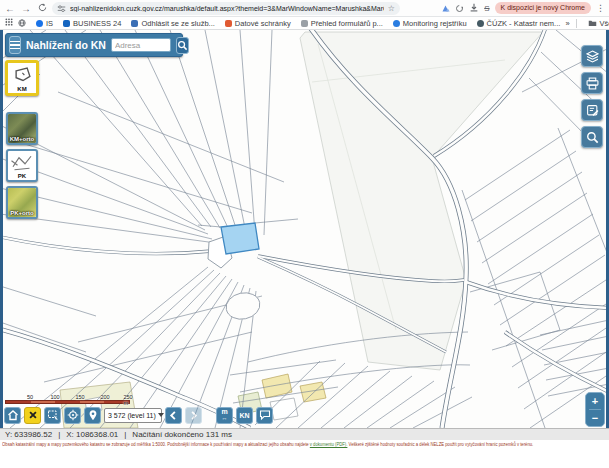 The height and width of the screenshot is (468, 609). Describe the element at coordinates (592, 56) in the screenshot. I see `layers-button` at that location.